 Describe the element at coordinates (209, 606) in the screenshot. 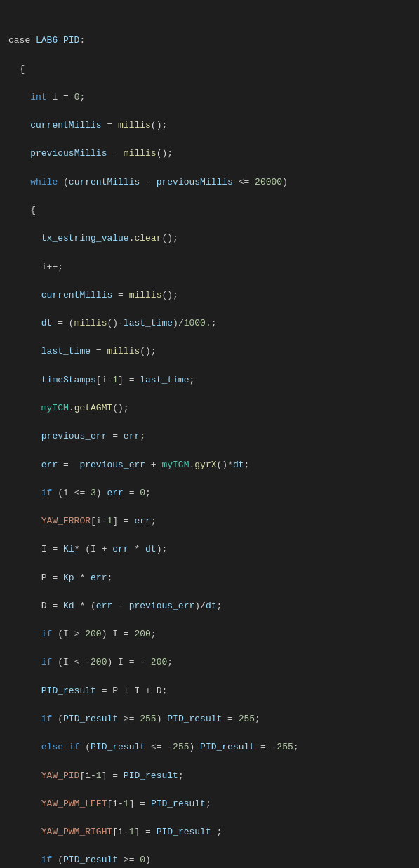

I see `line-21: D = Kd * (err - previous_err)/dt;` at that location.